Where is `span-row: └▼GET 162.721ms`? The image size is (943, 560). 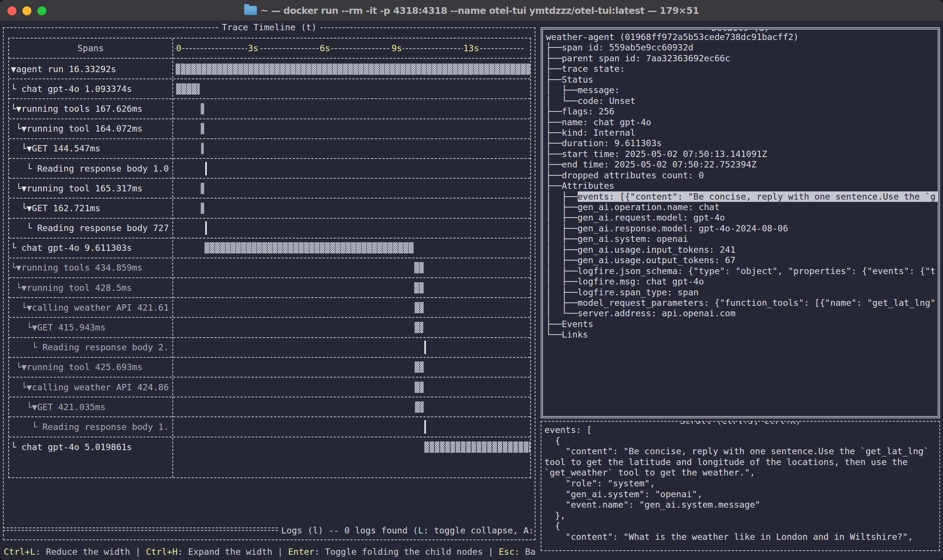
span-row: └▼GET 162.721ms is located at coordinates (269, 208).